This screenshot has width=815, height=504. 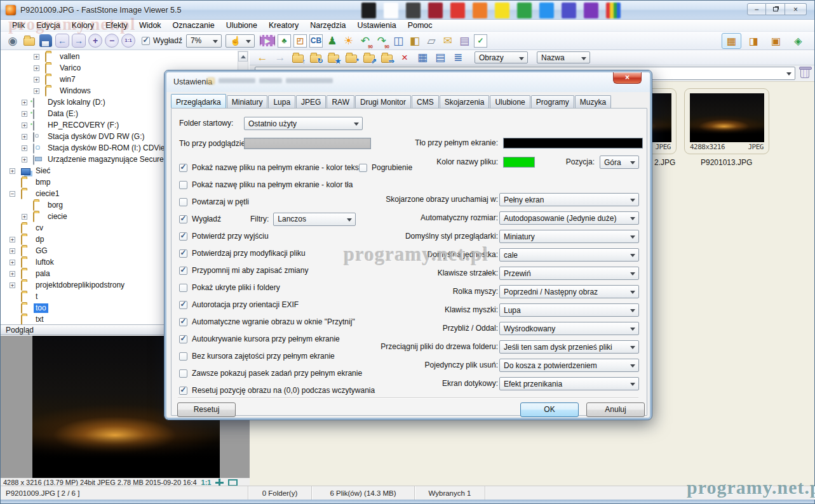 I want to click on move-to-folder-icon: ⇒, so click(x=387, y=58).